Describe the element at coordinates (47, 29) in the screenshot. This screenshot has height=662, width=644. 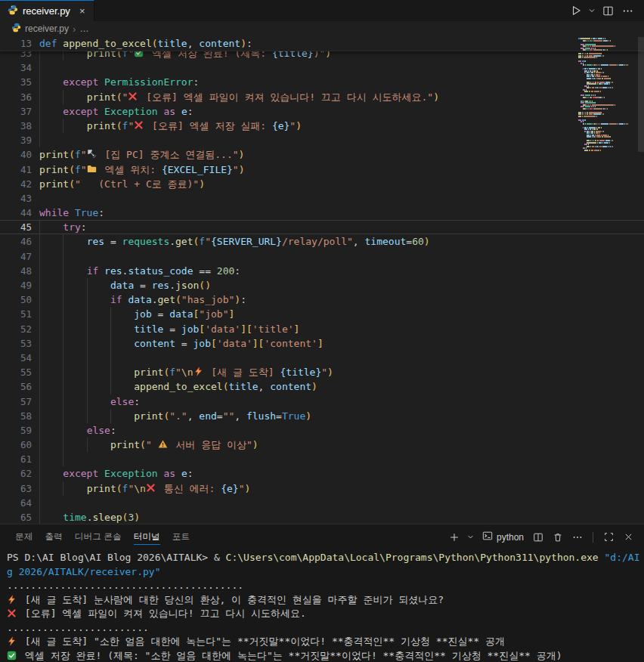
I see `breadcrumb-file: receiver.py` at that location.